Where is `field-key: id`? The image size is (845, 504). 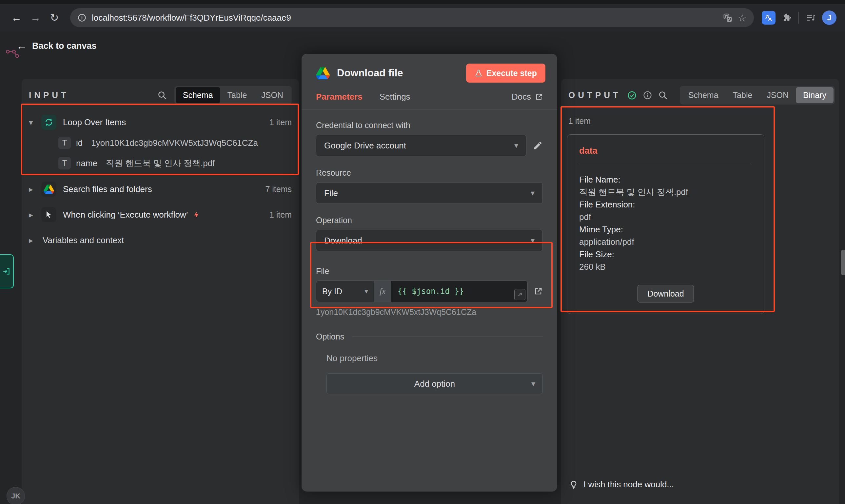
field-key: id is located at coordinates (79, 143).